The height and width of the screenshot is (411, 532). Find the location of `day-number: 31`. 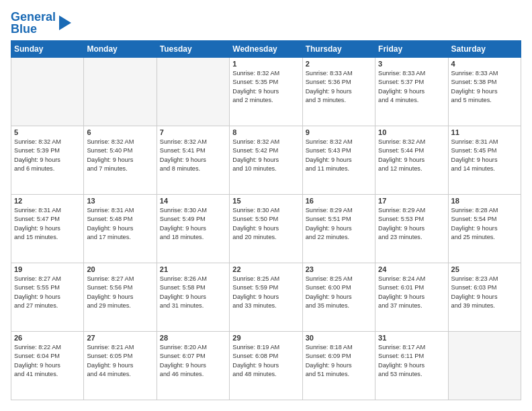

day-number: 31 is located at coordinates (411, 338).